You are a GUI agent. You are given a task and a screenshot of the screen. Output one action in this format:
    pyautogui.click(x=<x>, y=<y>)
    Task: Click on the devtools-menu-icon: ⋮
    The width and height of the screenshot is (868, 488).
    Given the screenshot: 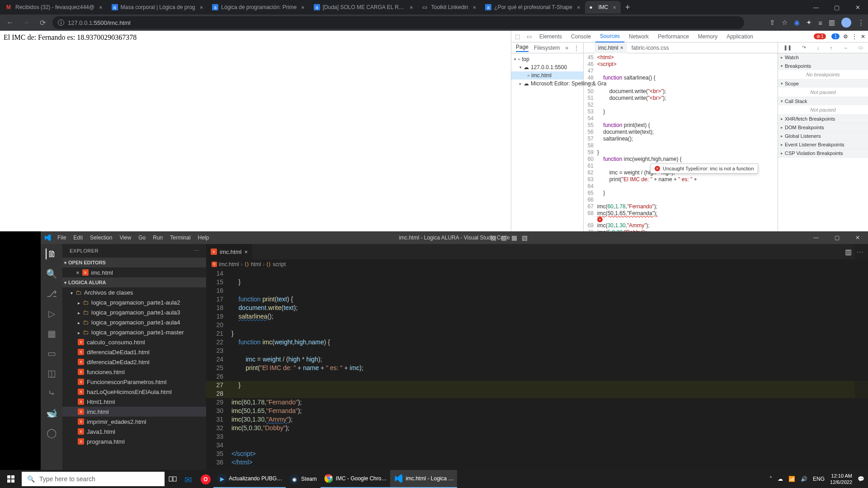 What is the action you would take?
    pyautogui.click(x=854, y=37)
    